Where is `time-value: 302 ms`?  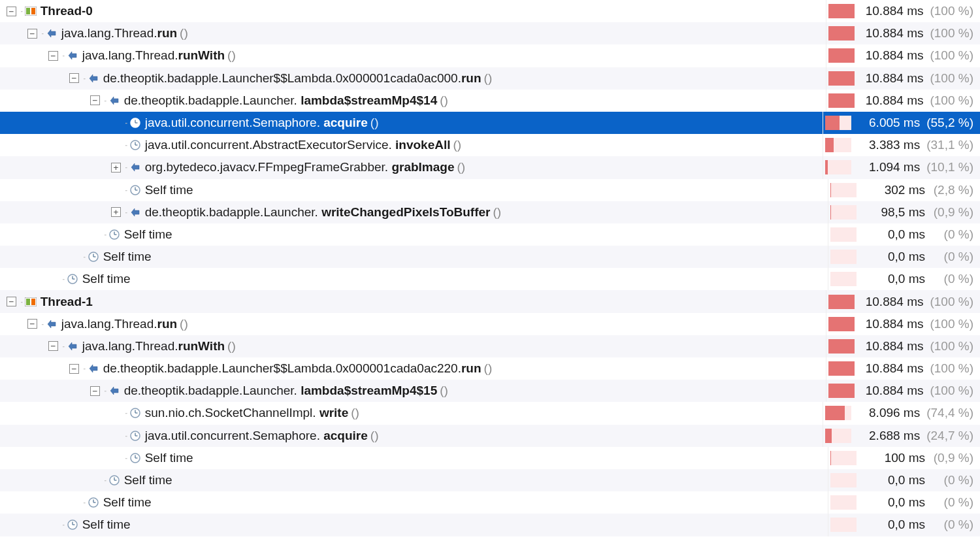 time-value: 302 ms is located at coordinates (895, 190).